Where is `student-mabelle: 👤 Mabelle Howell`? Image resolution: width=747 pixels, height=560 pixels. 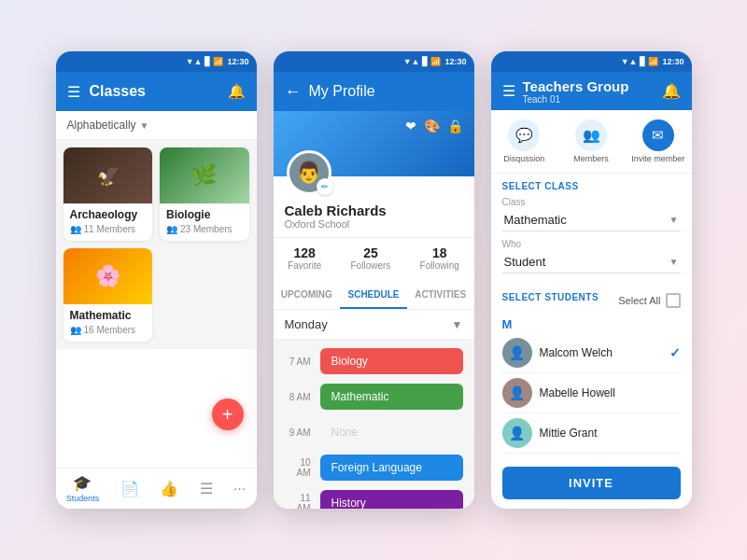 student-mabelle: 👤 Mabelle Howell is located at coordinates (592, 394).